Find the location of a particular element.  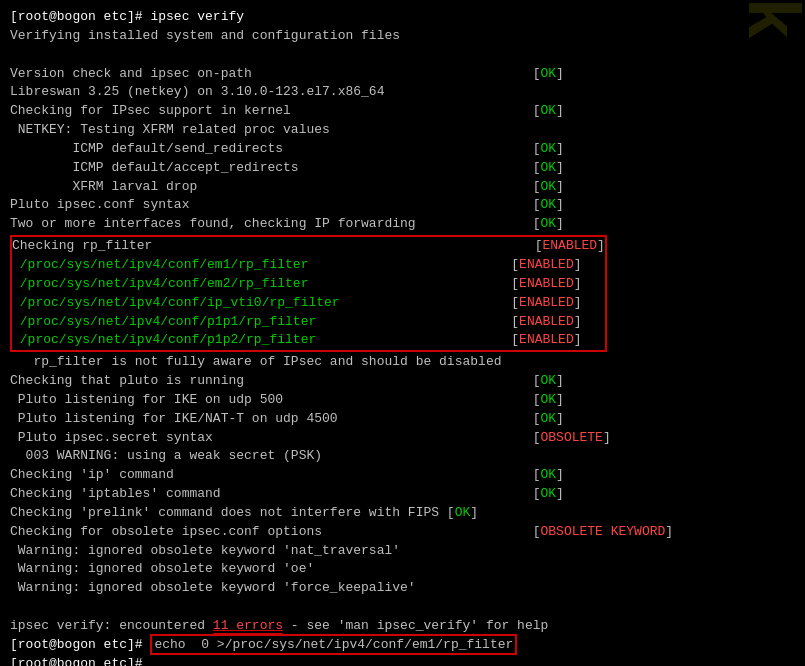

line-libreswan-info: Libreswan 3.25 (netkey) on 3.10.0-123.el… is located at coordinates (402, 92).